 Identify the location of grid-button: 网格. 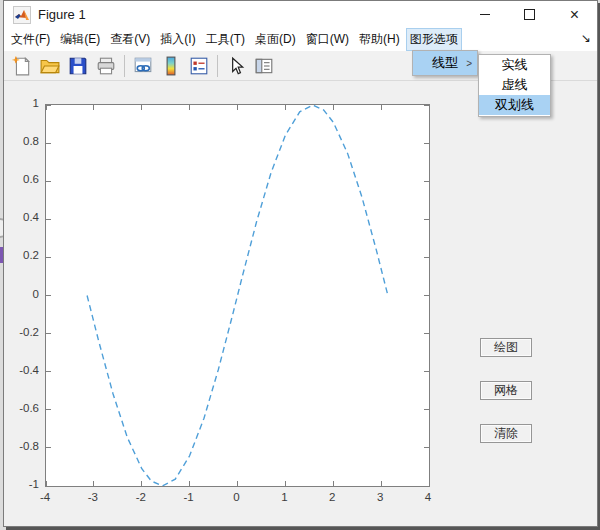
(506, 390).